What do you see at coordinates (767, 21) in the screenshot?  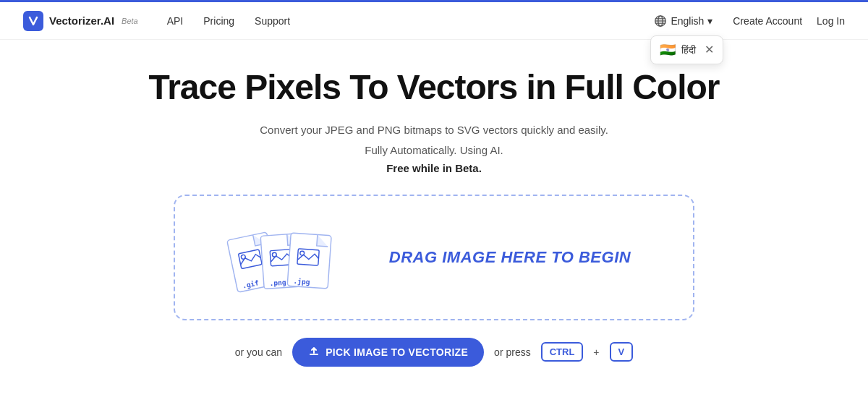 I see `create-account-link: Create Account` at bounding box center [767, 21].